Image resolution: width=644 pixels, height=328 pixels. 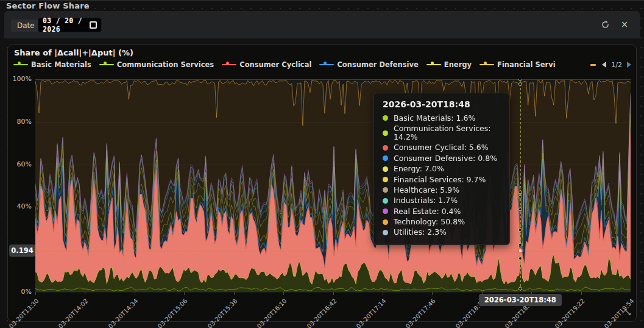 What do you see at coordinates (275, 65) in the screenshot?
I see `legend-item-label: Consumer Cyclical` at bounding box center [275, 65].